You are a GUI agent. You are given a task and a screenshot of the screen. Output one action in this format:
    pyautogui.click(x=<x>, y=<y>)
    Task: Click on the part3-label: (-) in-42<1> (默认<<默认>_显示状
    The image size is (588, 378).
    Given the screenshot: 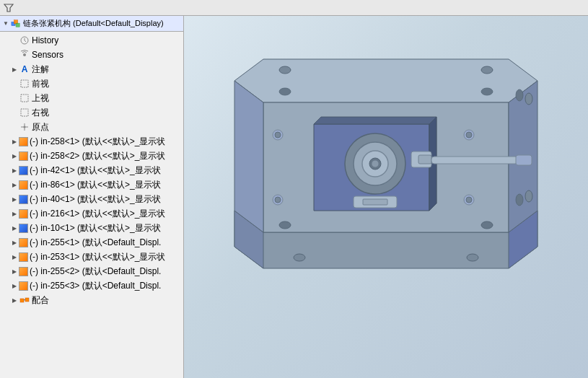 What is the action you would take?
    pyautogui.click(x=105, y=170)
    